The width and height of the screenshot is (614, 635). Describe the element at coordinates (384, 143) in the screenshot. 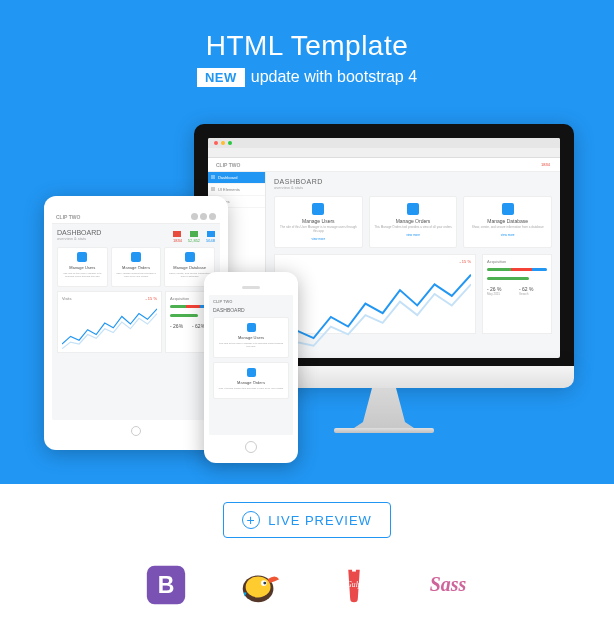

I see `window-titlebar` at that location.